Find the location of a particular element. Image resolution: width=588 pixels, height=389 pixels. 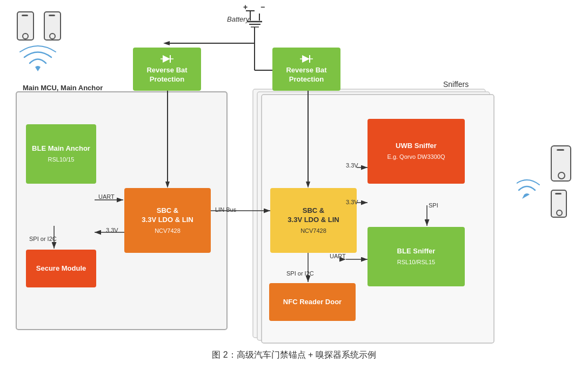

caption: 图 2：高级汽车门禁锚点 + 嗅探器系统示例 is located at coordinates (294, 356).